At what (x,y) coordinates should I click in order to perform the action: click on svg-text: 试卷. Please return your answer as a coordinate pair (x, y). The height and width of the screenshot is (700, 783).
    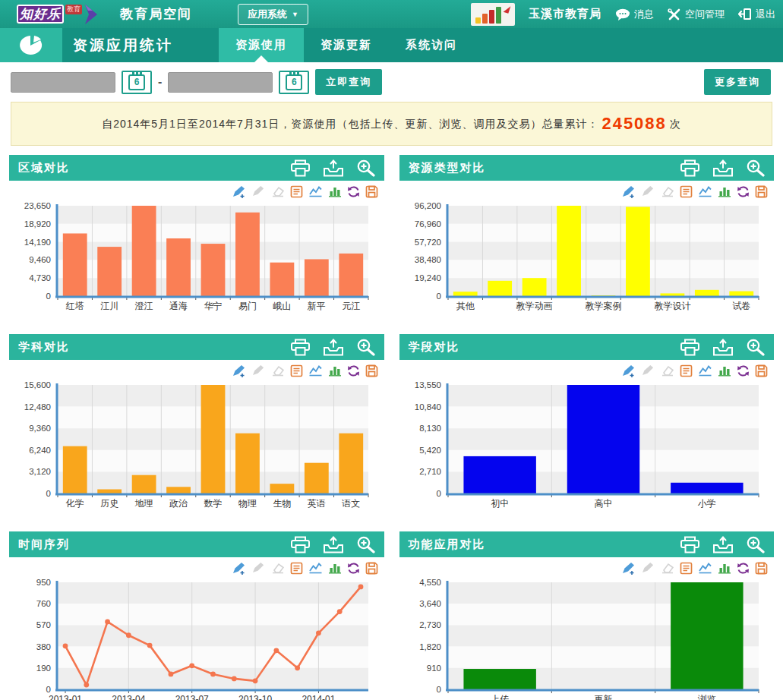
    Looking at the image, I should click on (741, 306).